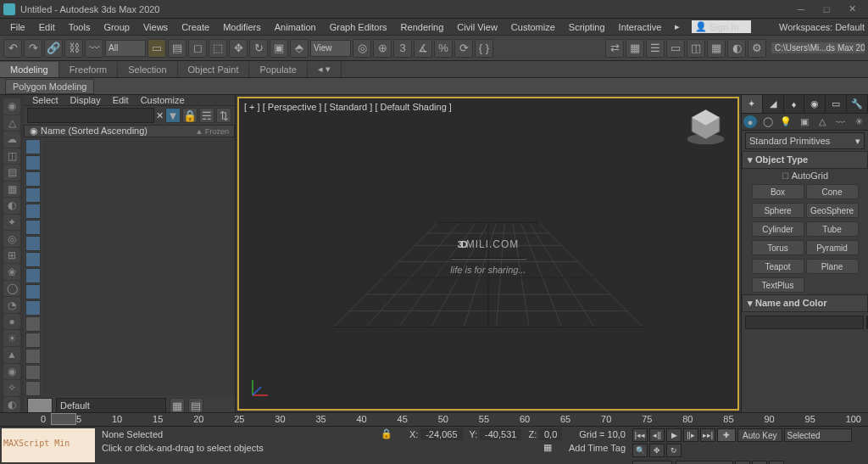 The width and height of the screenshot is (868, 464). Describe the element at coordinates (33, 227) in the screenshot. I see `filter-spacewarp-icon` at that location.